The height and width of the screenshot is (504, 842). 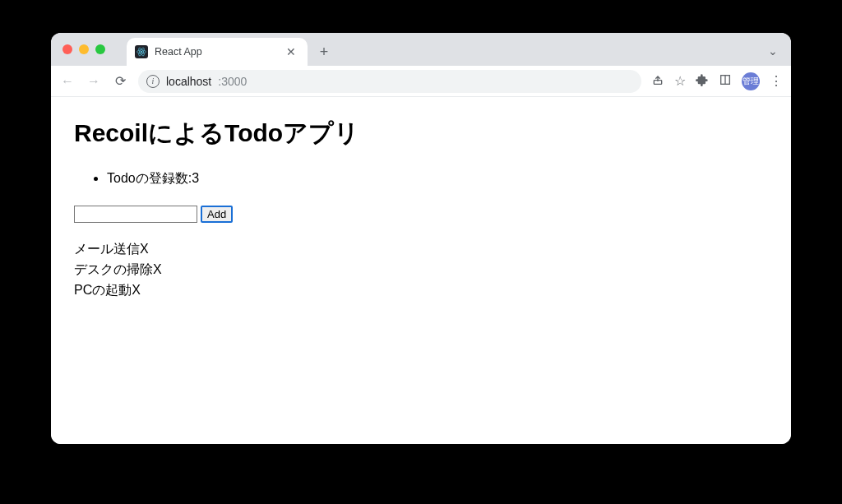 What do you see at coordinates (421, 133) in the screenshot?
I see `page-title: RecoilによるTodoアプリ` at bounding box center [421, 133].